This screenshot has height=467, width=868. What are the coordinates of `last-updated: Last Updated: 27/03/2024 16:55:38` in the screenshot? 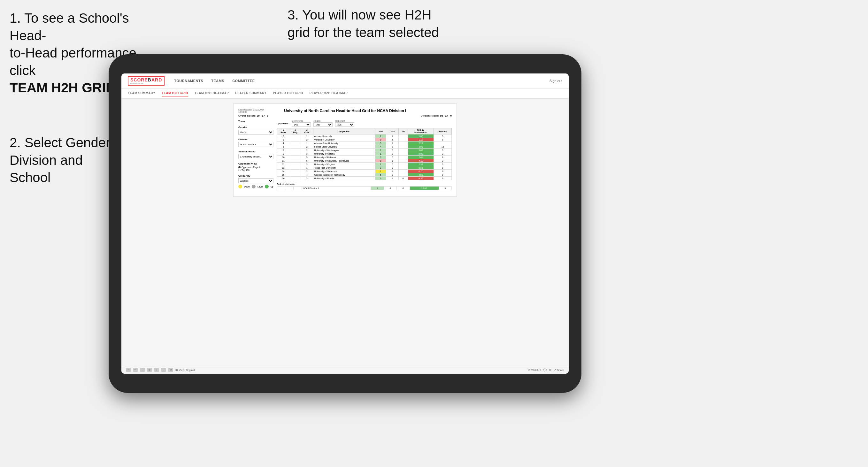 It's located at (251, 111).